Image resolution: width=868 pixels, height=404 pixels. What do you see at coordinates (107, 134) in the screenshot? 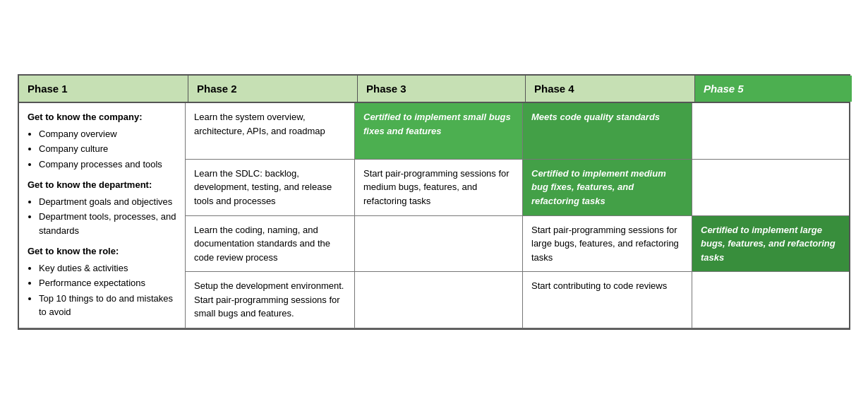
I see `list-item: Company overview` at bounding box center [107, 134].